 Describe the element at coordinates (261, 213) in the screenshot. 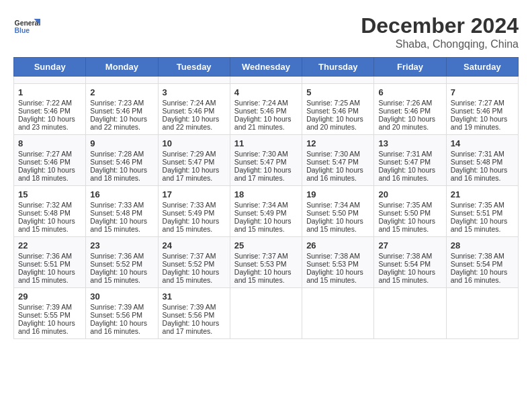

I see `sunset-text: Sunset: 5:49 PM` at that location.